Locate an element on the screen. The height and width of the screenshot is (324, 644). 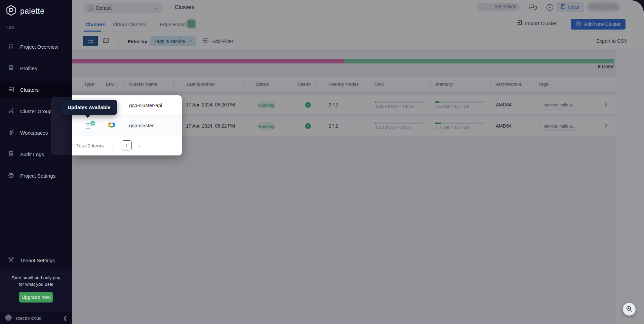
magnifier-icon is located at coordinates (629, 310).